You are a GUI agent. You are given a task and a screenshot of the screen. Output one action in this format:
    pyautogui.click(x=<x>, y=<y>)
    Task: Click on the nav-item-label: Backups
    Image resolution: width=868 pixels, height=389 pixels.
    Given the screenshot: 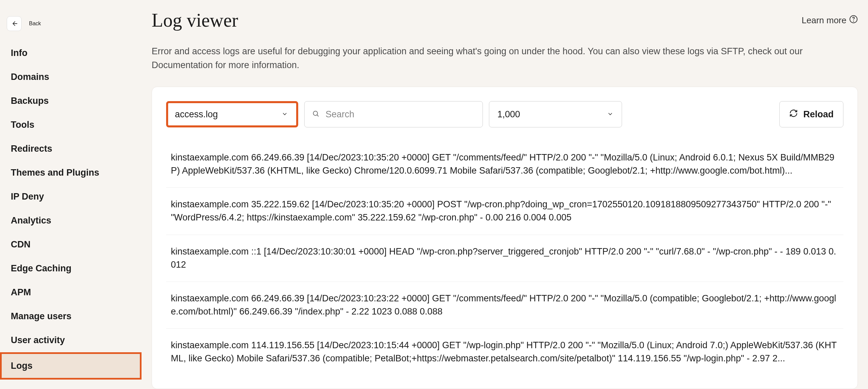 What is the action you would take?
    pyautogui.click(x=30, y=101)
    